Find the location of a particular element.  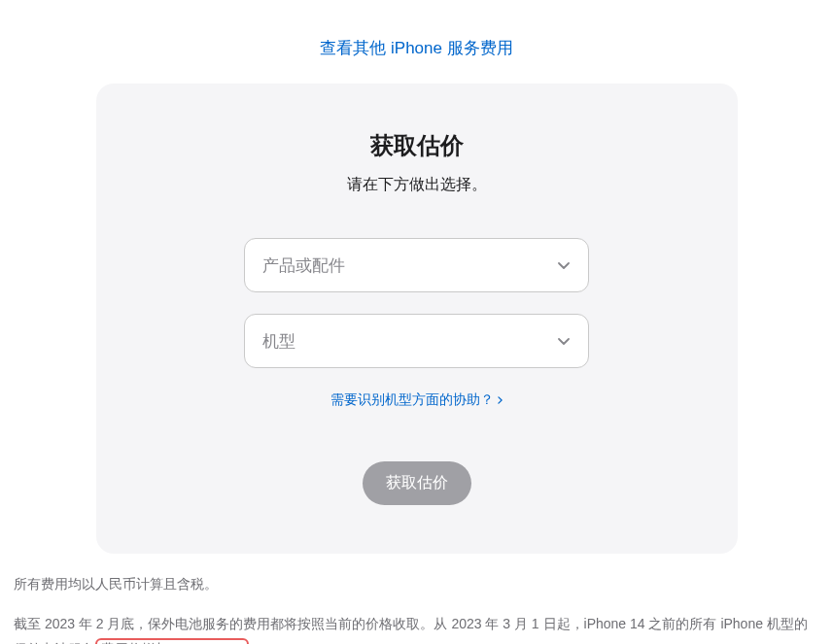

card-subtitle: 请在下方做出选择。 is located at coordinates (417, 185).